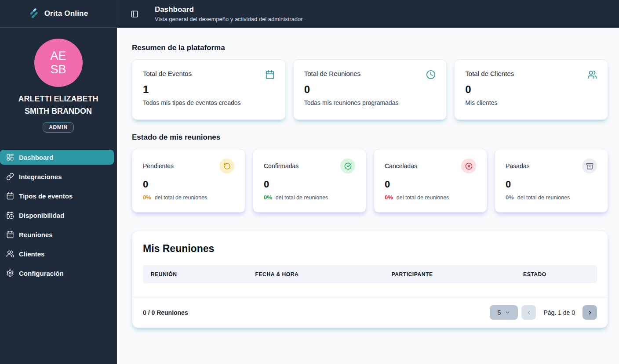 This screenshot has height=364, width=619. Describe the element at coordinates (57, 254) in the screenshot. I see `sidebar-item-clientes: Clientes` at that location.